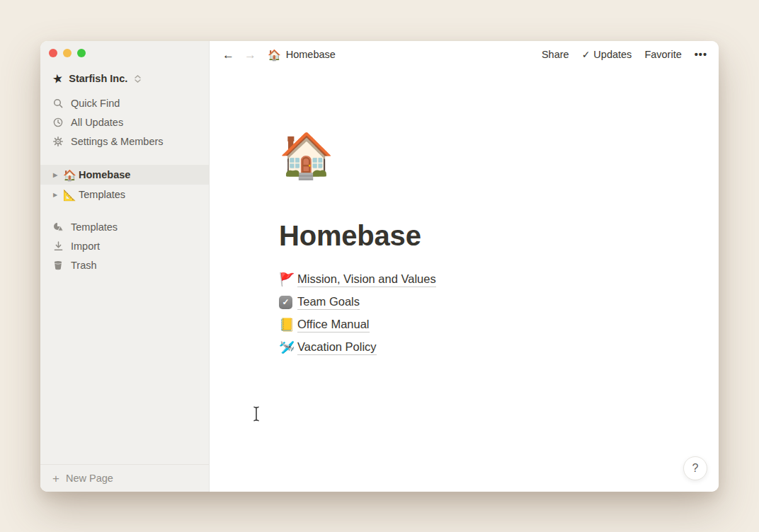 Image resolution: width=759 pixels, height=532 pixels. What do you see at coordinates (118, 141) in the screenshot?
I see `sidebar-item-label: Settings & Members` at bounding box center [118, 141].